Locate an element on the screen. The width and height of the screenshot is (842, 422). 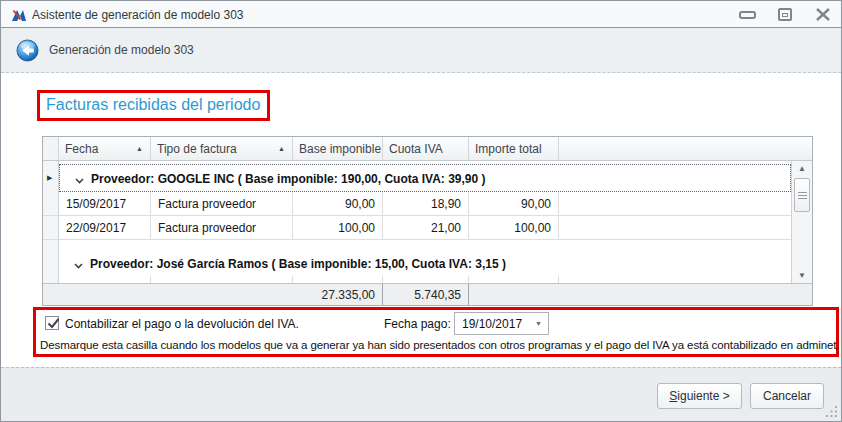
fecha-pago-label: Fecha pago: is located at coordinates (418, 324).